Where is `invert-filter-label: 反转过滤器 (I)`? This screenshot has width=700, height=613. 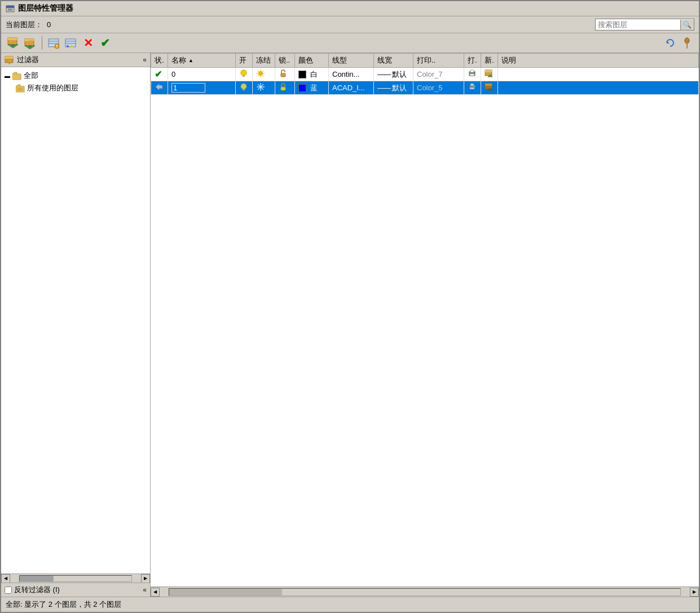 invert-filter-label: 反转过滤器 (I) is located at coordinates (32, 590).